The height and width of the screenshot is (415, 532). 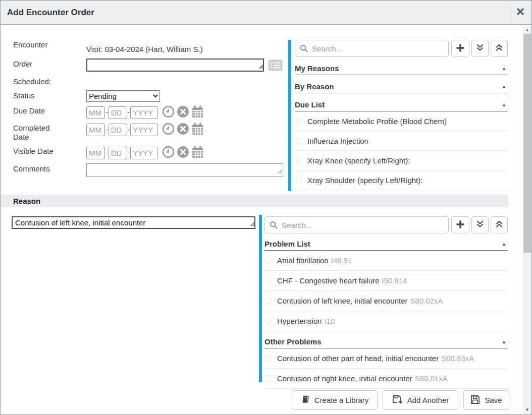 I want to click on problem-list-item: Atrial fibrillationI48.91, so click(x=386, y=261).